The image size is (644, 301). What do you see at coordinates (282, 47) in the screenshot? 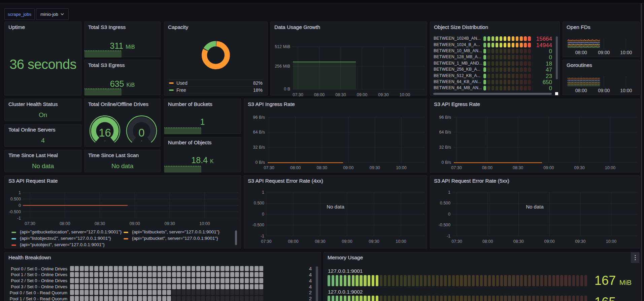
I see `svg-text: 512 MiB` at bounding box center [282, 47].